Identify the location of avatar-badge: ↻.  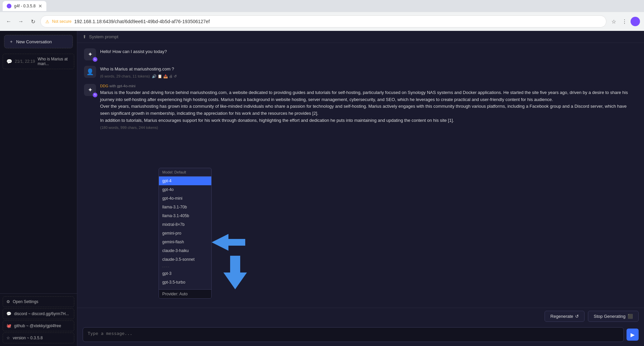
(95, 59).